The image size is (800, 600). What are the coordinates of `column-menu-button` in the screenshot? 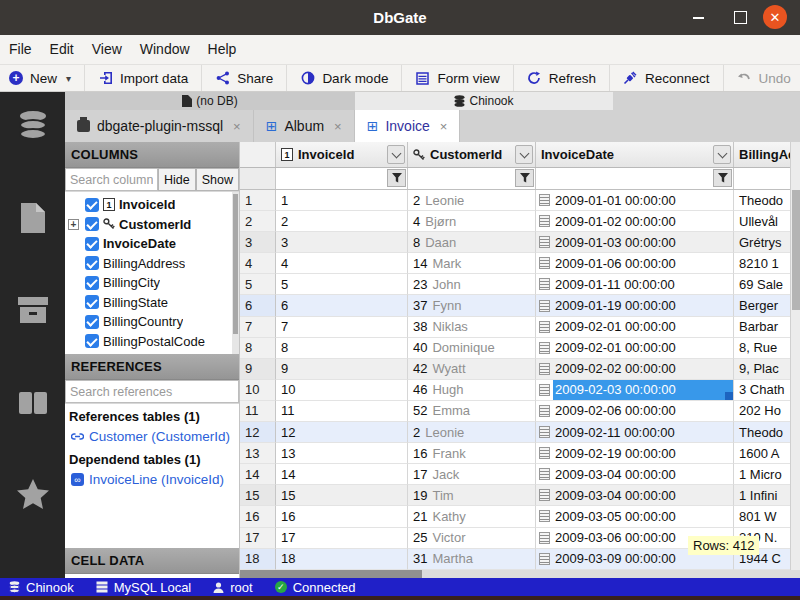 It's located at (524, 154).